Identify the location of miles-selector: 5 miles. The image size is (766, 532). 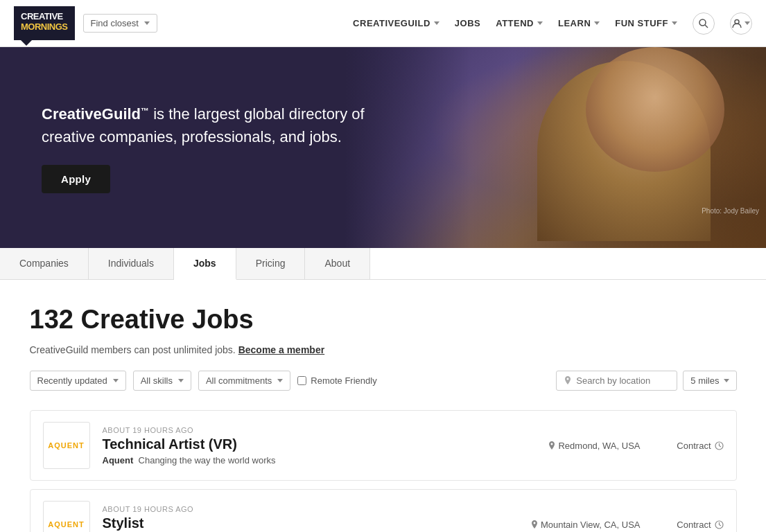
(710, 381).